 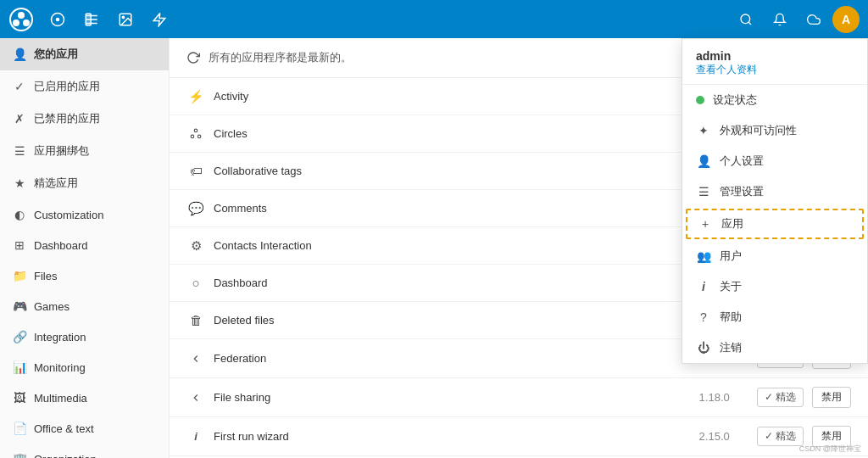 What do you see at coordinates (700, 100) in the screenshot?
I see `status-dot-icon` at bounding box center [700, 100].